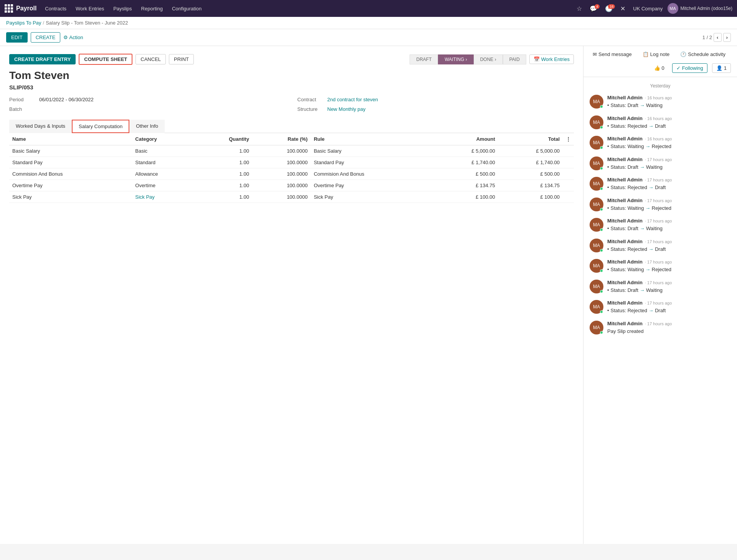 This screenshot has width=737, height=560. What do you see at coordinates (292, 197) in the screenshot?
I see `table-row: Sick Pay Sick Pay 1.00 100.0000 Sick Pay…` at bounding box center [292, 197].